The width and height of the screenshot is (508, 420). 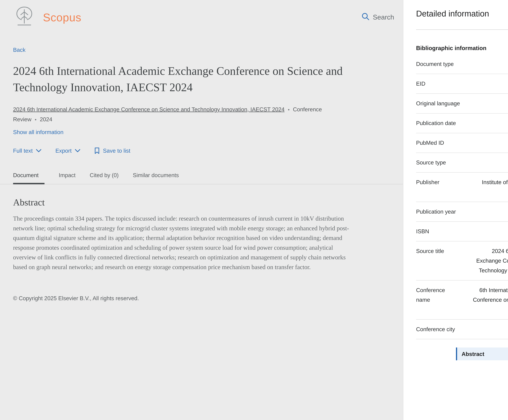 What do you see at coordinates (489, 187) in the screenshot?
I see `info-value: Institute of Electrical and Electronics …` at bounding box center [489, 187].